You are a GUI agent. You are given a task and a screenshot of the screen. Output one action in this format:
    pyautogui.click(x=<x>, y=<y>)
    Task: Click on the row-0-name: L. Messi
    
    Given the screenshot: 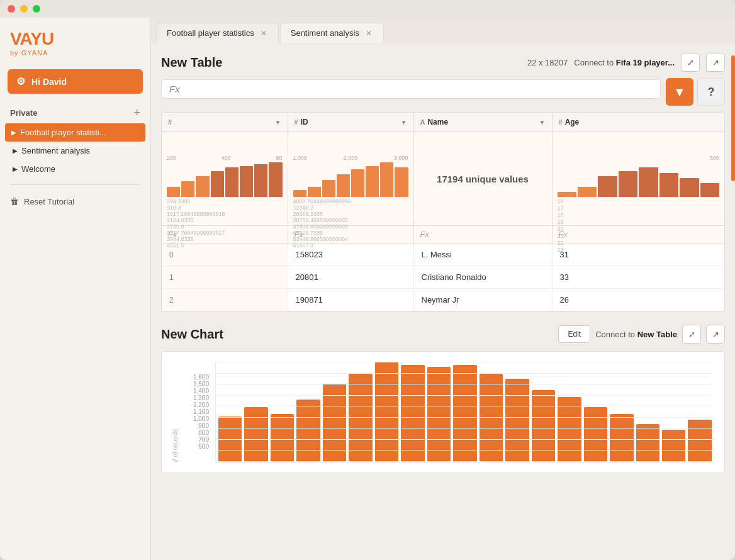 What is the action you would take?
    pyautogui.click(x=483, y=255)
    